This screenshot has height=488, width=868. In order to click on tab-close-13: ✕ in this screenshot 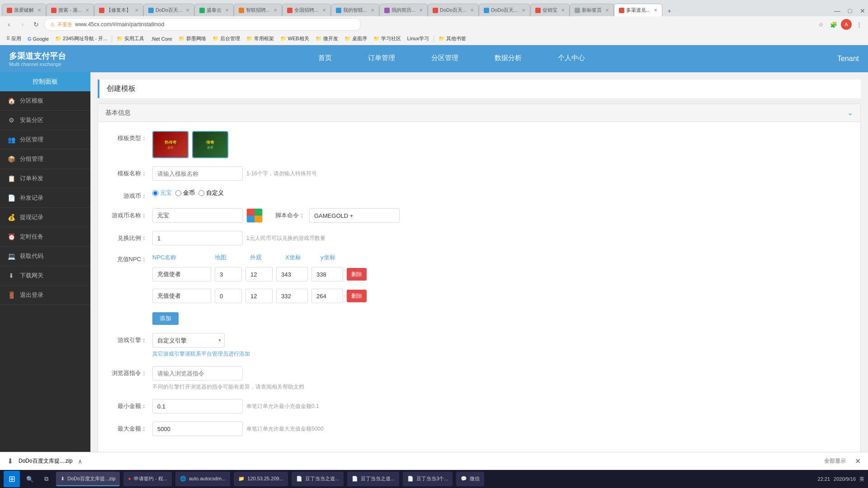, I will do `click(607, 10)`.